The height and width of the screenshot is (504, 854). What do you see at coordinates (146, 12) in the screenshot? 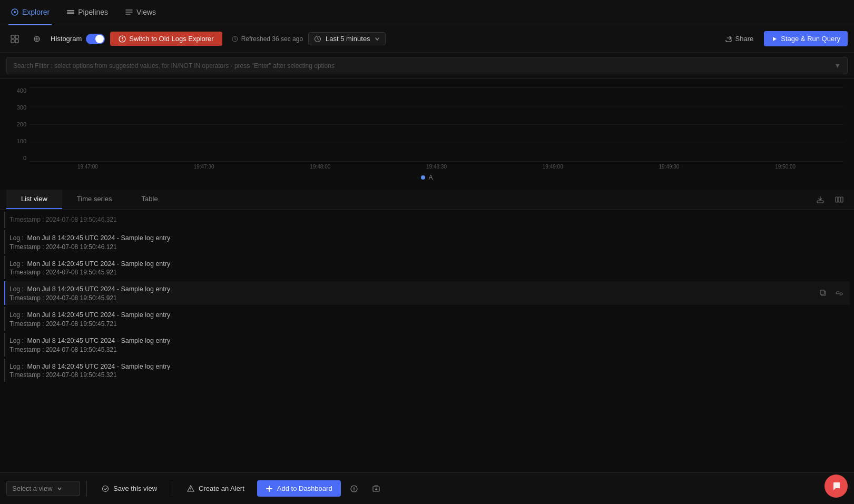
I see `nav-views-label: Views` at bounding box center [146, 12].